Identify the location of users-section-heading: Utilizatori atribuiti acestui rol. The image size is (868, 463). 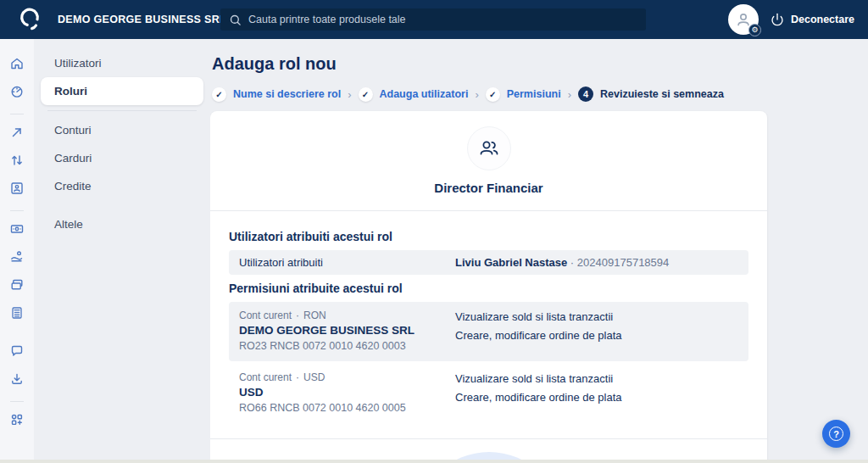
(488, 237).